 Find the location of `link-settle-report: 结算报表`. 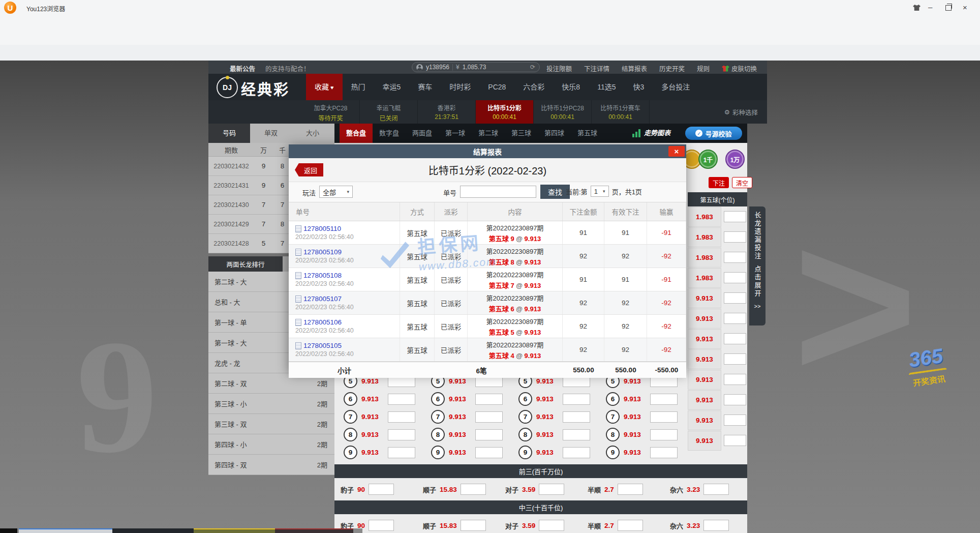

link-settle-report: 结算报表 is located at coordinates (634, 68).